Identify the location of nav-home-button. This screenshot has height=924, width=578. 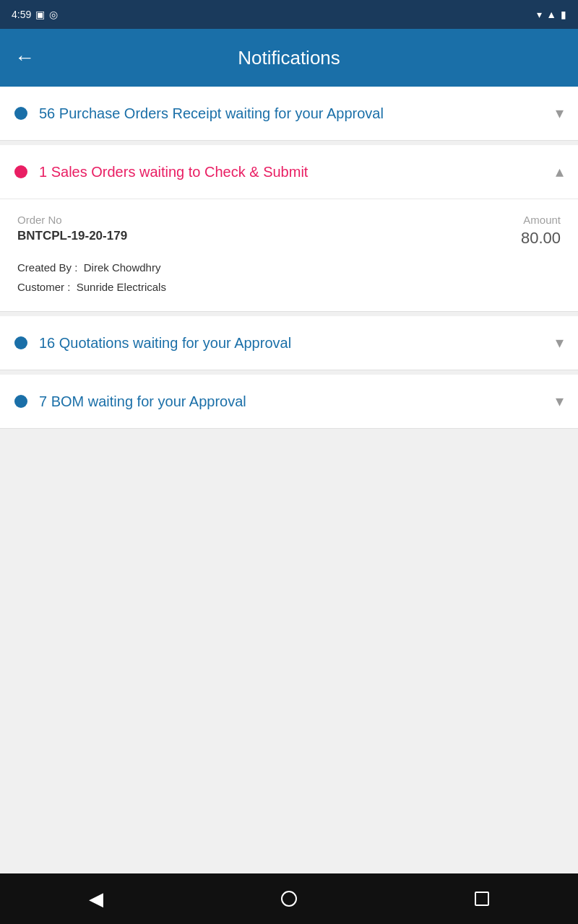
(289, 899).